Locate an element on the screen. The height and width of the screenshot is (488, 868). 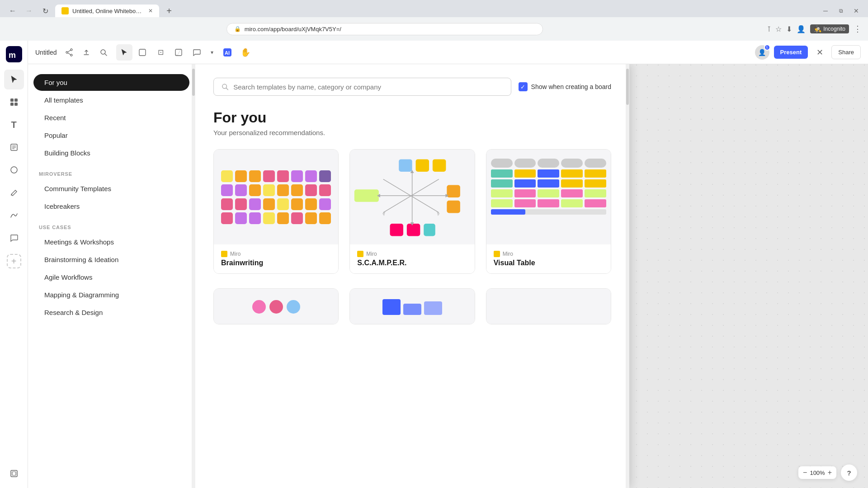
toolbar-frames is located at coordinates (14, 474).